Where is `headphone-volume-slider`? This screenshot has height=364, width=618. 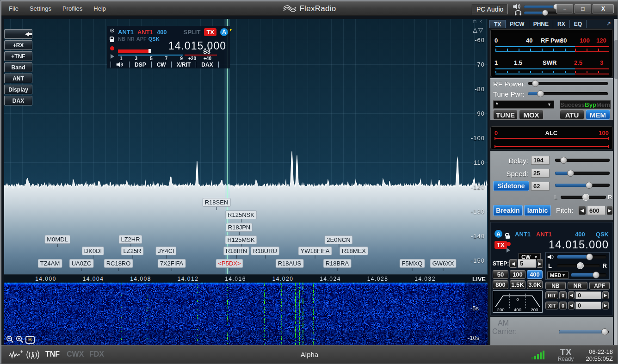 headphone-volume-slider is located at coordinates (541, 13).